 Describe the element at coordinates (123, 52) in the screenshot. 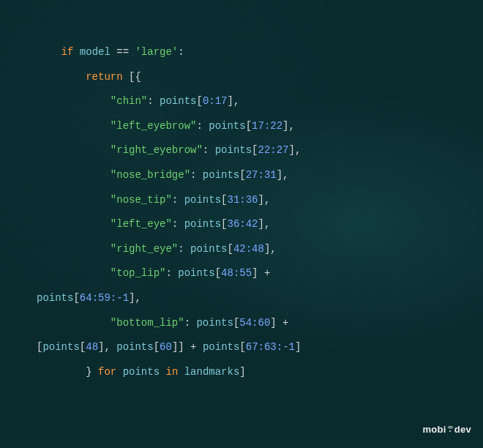

I see `op-eq: ==` at that location.